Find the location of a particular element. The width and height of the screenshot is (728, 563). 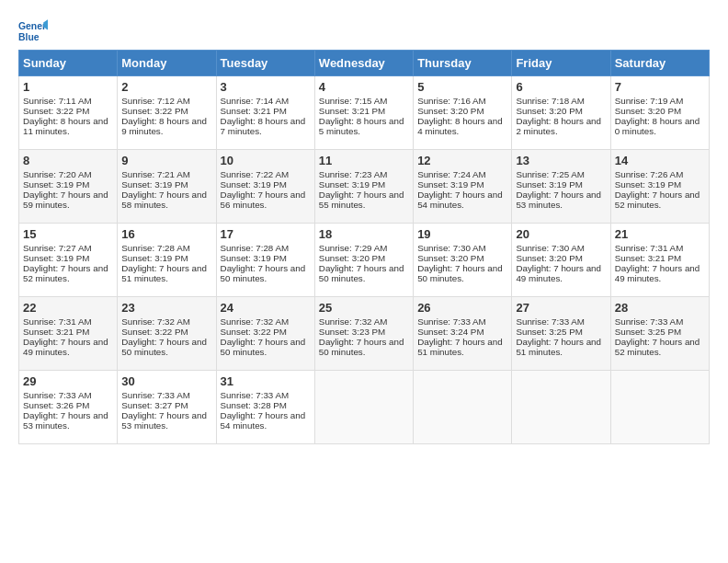

logo: General Blue is located at coordinates (33, 31).